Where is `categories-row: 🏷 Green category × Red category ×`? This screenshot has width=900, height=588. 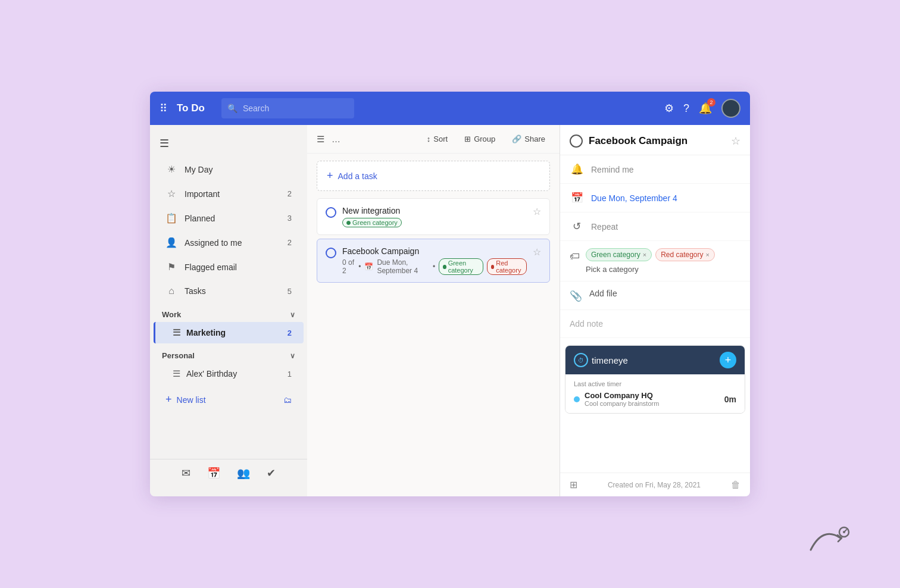 categories-row: 🏷 Green category × Red category × is located at coordinates (655, 261).